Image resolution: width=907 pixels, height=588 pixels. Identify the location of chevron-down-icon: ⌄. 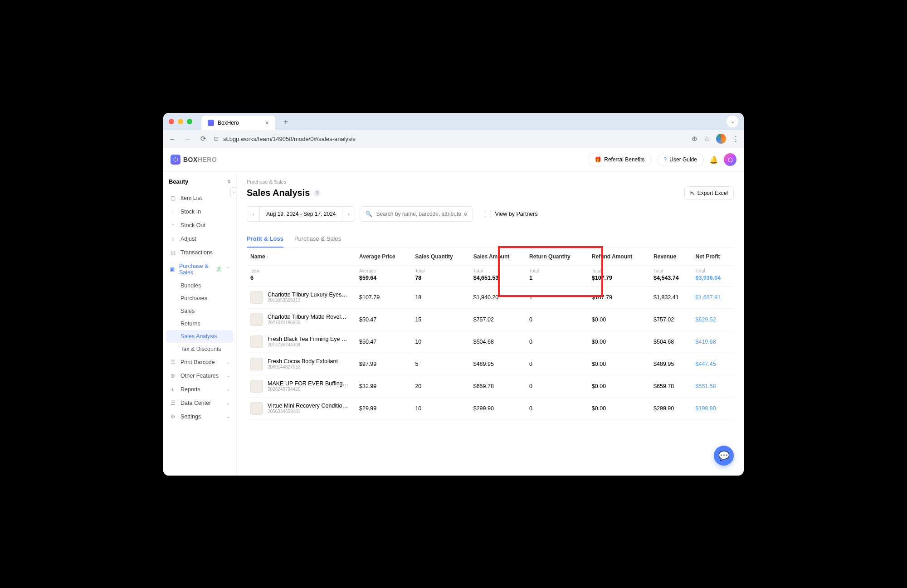
(228, 403).